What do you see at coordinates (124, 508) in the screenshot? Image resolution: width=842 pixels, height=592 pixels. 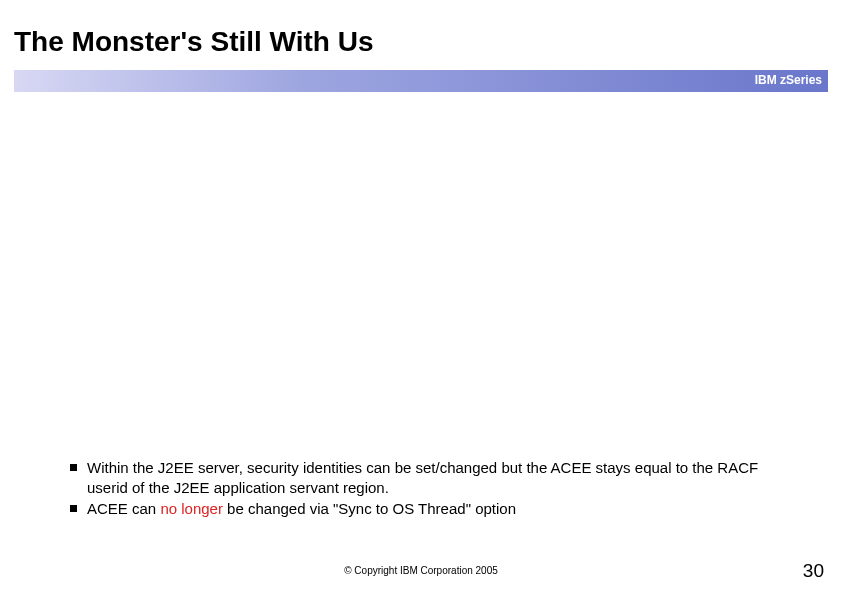 I see `bullet-text-pre: ACEE can` at bounding box center [124, 508].